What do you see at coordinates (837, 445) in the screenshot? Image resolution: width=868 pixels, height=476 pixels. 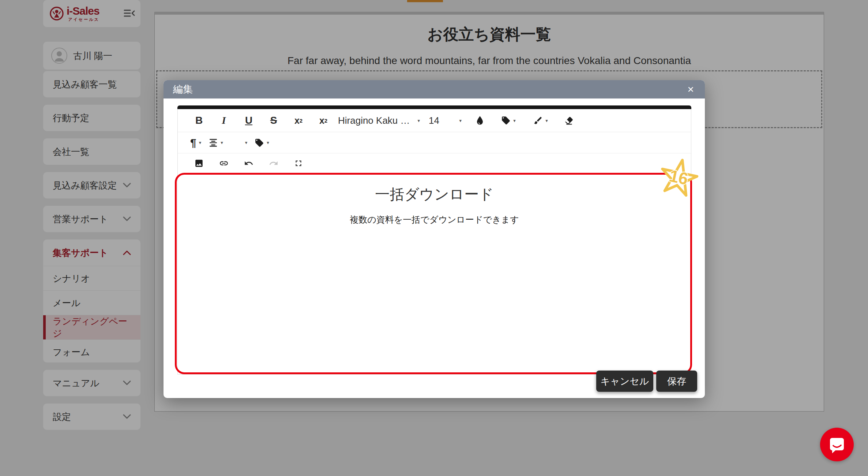 I see `chat-bubble-icon` at bounding box center [837, 445].